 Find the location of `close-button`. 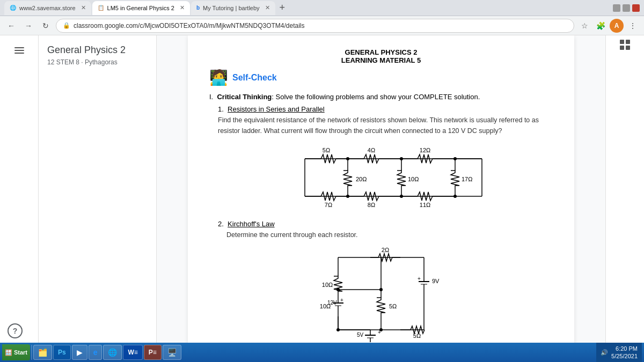

close-button is located at coordinates (636, 8).